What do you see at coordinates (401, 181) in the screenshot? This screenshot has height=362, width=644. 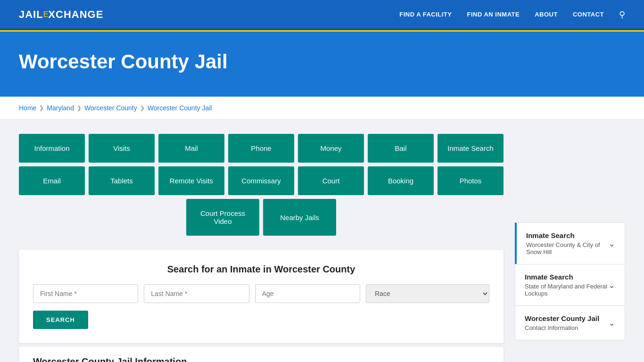 I see `booking-btn: Booking` at bounding box center [401, 181].